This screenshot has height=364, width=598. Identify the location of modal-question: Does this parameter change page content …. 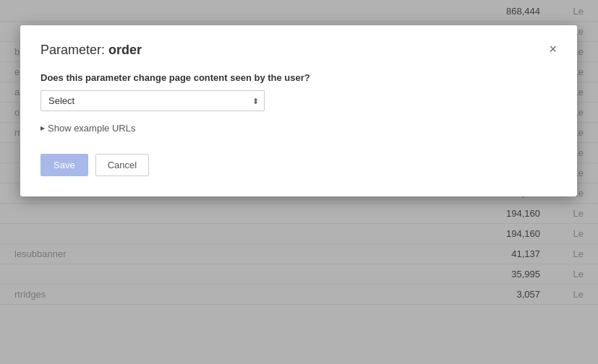
(299, 78).